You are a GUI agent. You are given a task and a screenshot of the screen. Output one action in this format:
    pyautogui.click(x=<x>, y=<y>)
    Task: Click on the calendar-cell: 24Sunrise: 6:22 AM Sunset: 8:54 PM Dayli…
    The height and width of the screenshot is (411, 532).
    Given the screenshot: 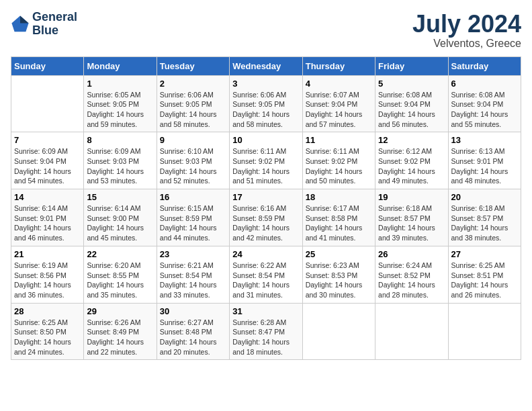 What is the action you would take?
    pyautogui.click(x=266, y=274)
    